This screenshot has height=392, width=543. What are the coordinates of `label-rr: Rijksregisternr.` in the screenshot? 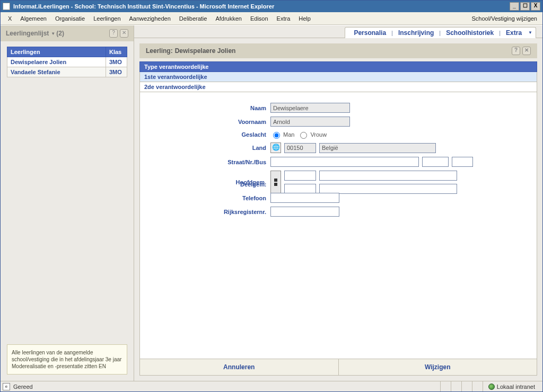 It's located at (209, 212).